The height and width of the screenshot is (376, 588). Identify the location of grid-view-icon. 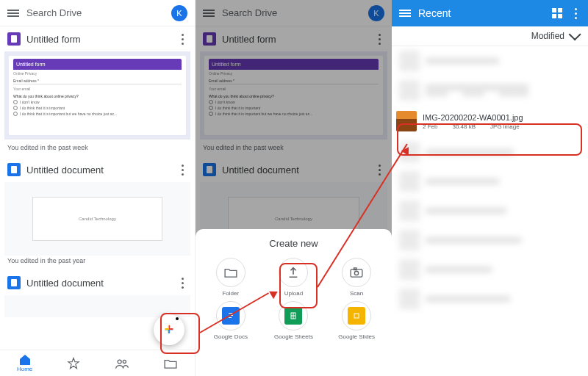
(557, 13).